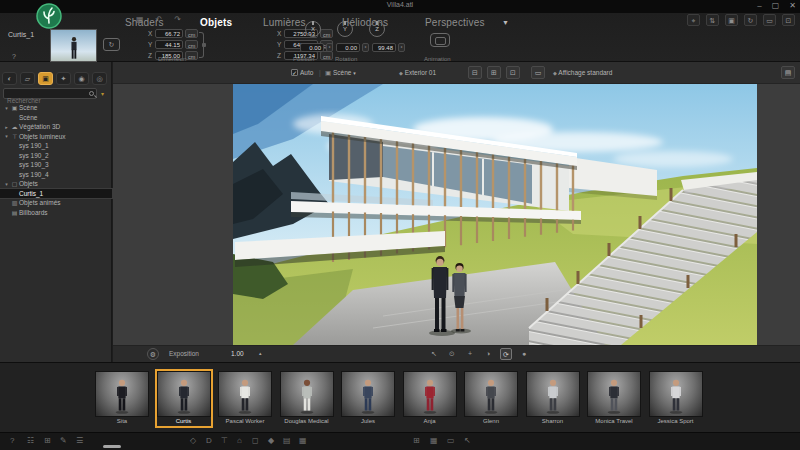  I want to click on catalog-item-curtis: Curtis, so click(184, 398).